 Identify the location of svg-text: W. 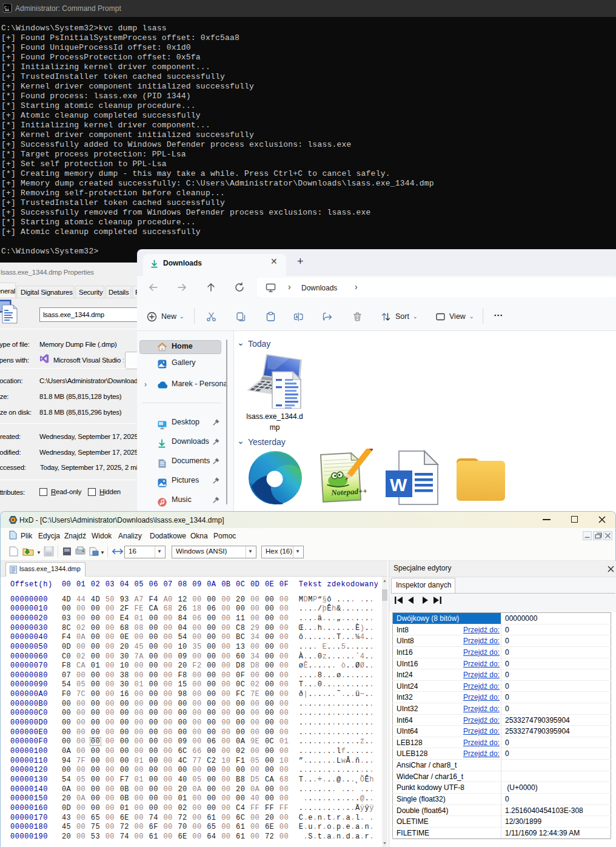
(399, 485).